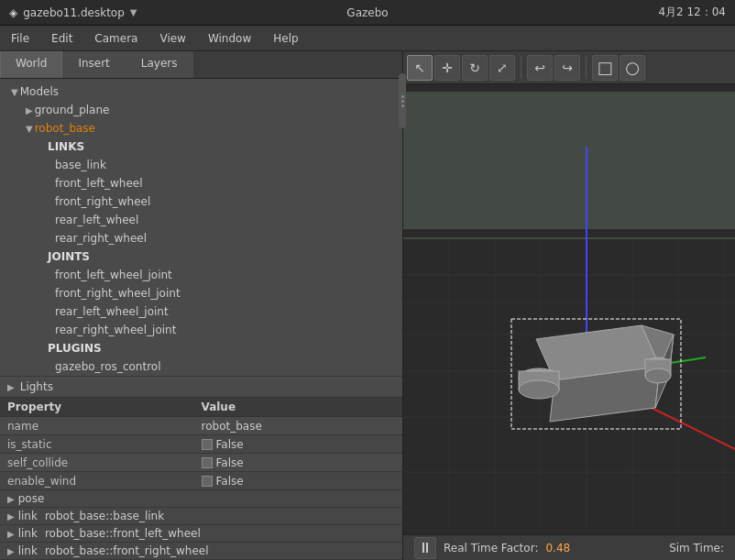 The height and width of the screenshot is (560, 735). What do you see at coordinates (202, 183) in the screenshot?
I see `tree-front-left-wheel: front_left_wheel` at bounding box center [202, 183].